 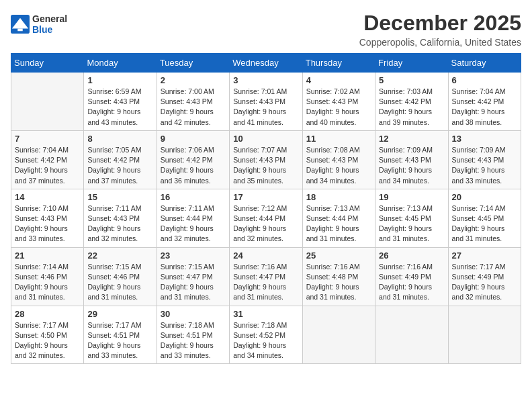 What do you see at coordinates (47, 314) in the screenshot?
I see `day-number: 28` at bounding box center [47, 314].